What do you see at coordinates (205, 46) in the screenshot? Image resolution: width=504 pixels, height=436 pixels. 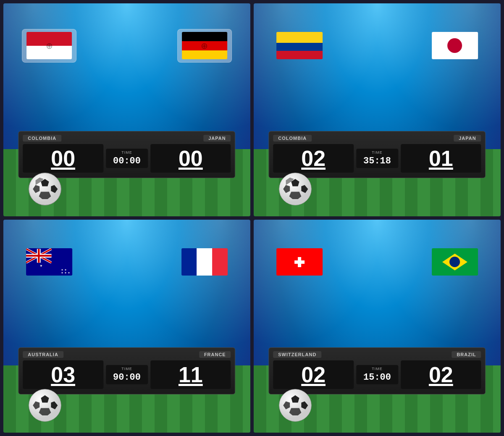 I see `team2-flag-container: ⊕` at bounding box center [205, 46].